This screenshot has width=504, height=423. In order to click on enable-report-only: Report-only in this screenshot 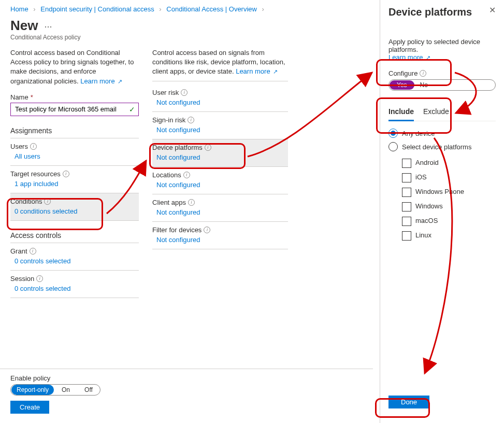, I will do `click(33, 390)`.